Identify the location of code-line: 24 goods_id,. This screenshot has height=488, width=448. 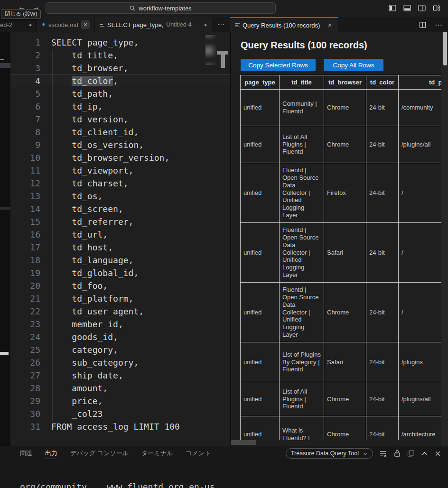
(120, 337).